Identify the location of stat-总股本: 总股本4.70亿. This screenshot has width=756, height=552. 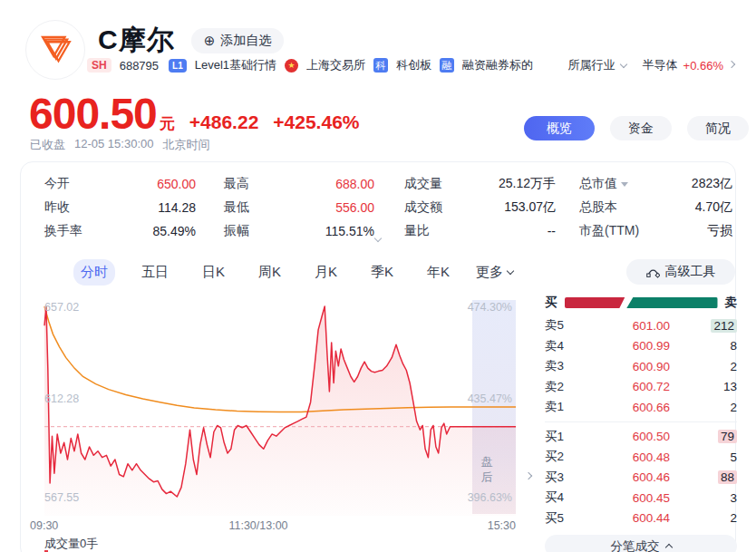
(656, 208).